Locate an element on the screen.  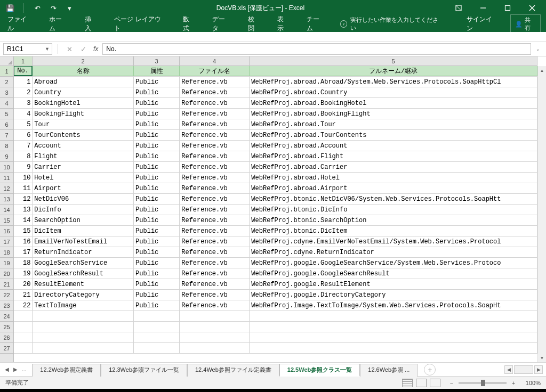
row-header: 7 is located at coordinates (6, 135).